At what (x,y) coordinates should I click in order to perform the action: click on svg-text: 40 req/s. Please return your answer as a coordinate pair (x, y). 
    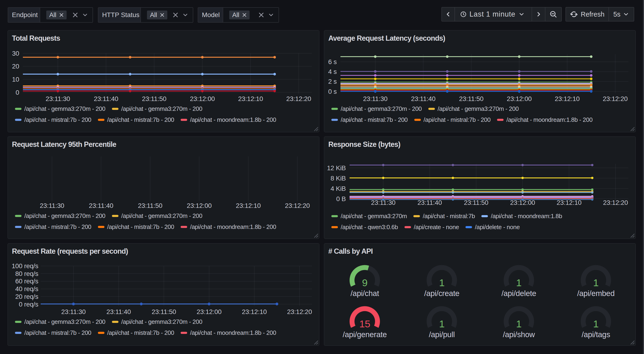
    Looking at the image, I should click on (27, 289).